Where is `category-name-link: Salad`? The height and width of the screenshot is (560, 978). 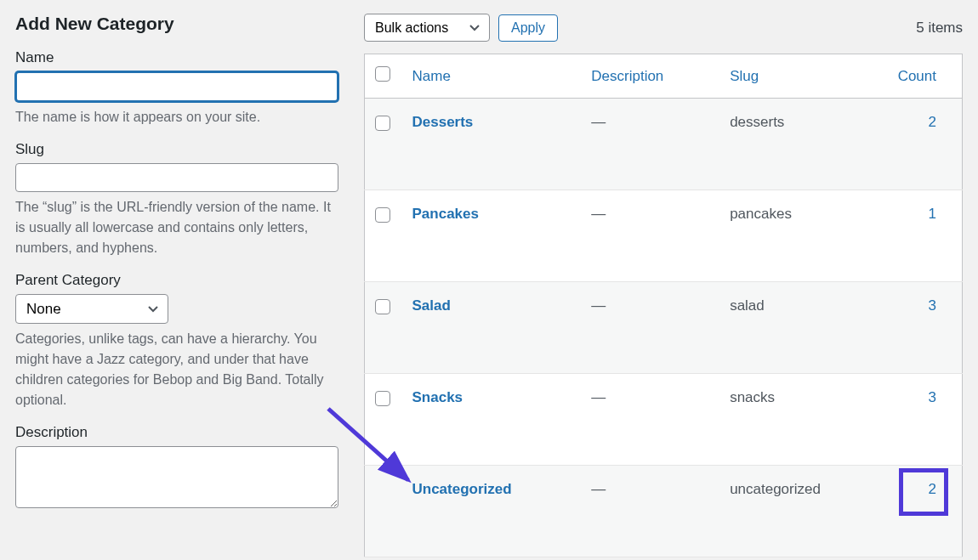
category-name-link: Salad is located at coordinates (432, 306).